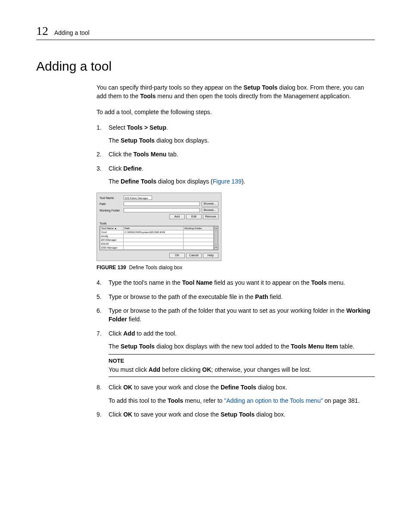 The width and height of the screenshot is (411, 532). Describe the element at coordinates (236, 394) in the screenshot. I see `step-8: Click OK to save your work and close the…` at that location.